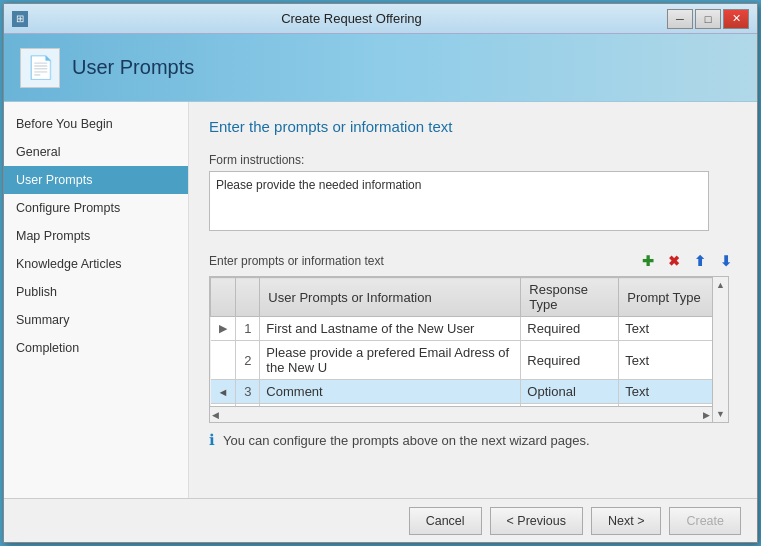 This screenshot has height=546, width=761. What do you see at coordinates (536, 521) in the screenshot?
I see `previous-button: < Previous` at bounding box center [536, 521].